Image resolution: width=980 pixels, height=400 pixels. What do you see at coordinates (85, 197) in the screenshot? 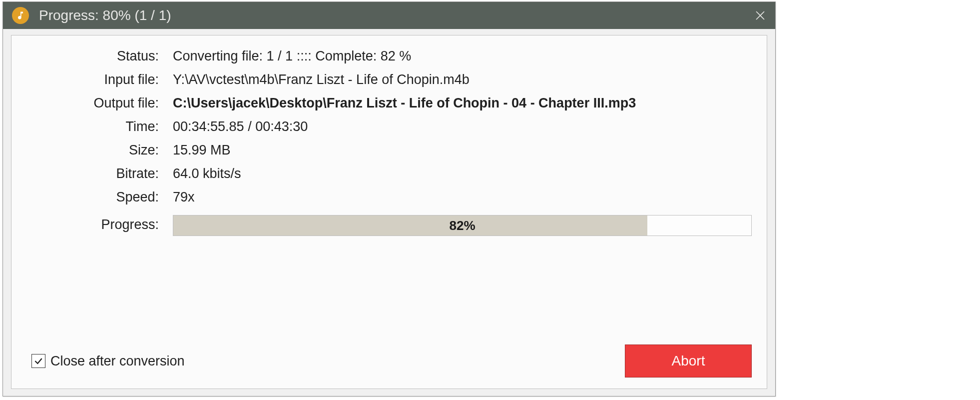
I see `speed-label: Speed:` at bounding box center [85, 197].